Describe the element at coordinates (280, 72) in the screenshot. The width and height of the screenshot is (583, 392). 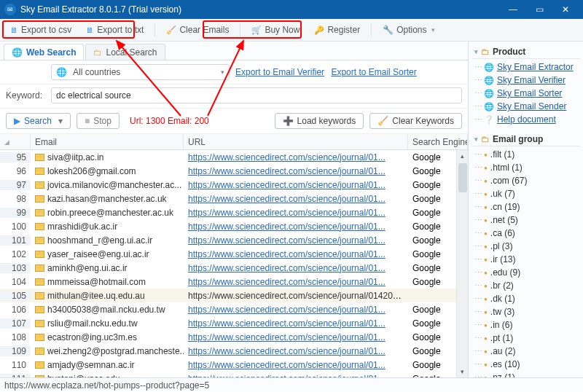
I see `export-verifier-link: Export to Email Verifier` at that location.